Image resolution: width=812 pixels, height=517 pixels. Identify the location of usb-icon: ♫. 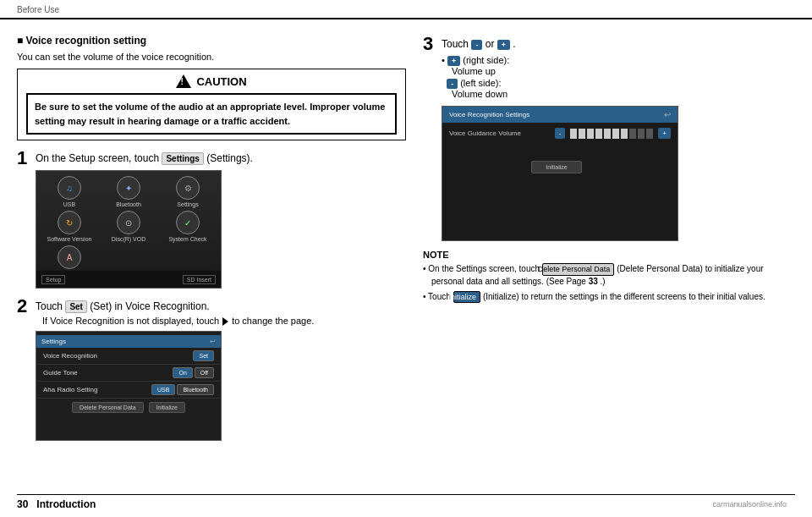
(69, 188).